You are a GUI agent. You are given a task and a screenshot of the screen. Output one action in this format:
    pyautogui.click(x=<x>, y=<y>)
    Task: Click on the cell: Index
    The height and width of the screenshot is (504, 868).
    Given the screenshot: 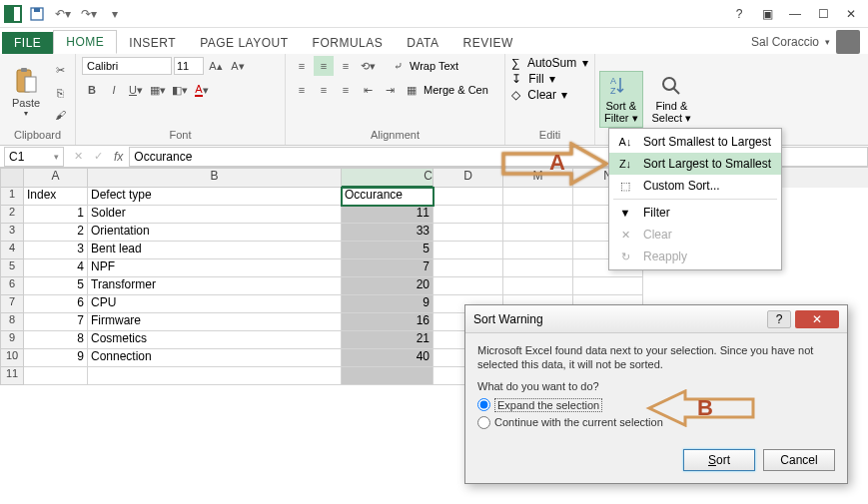 What is the action you would take?
    pyautogui.click(x=56, y=197)
    